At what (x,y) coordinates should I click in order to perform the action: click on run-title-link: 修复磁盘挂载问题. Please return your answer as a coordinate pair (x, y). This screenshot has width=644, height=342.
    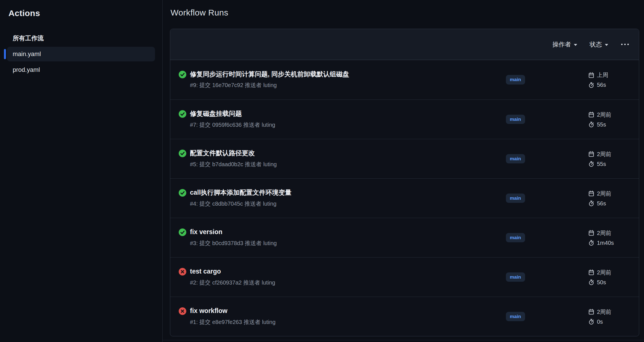
    Looking at the image, I should click on (233, 114).